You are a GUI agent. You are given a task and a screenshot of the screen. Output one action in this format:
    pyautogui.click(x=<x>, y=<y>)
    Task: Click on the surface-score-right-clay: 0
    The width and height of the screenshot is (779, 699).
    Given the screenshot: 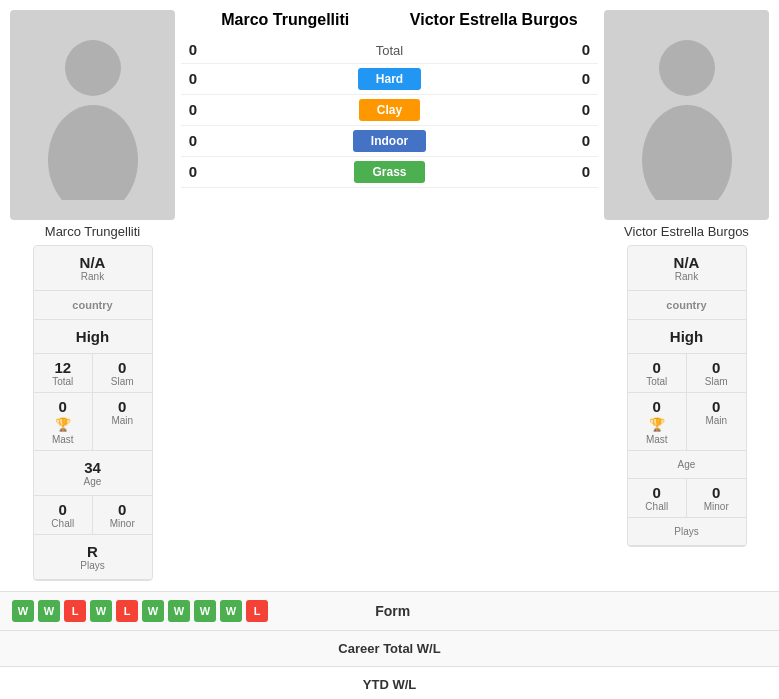 What is the action you would take?
    pyautogui.click(x=586, y=110)
    